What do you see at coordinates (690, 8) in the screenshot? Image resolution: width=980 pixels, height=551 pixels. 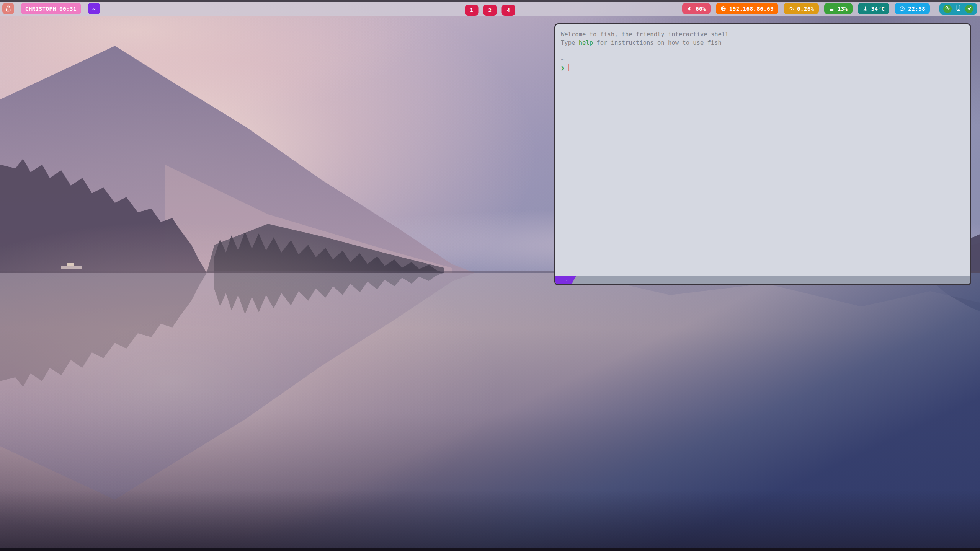 I see `speaker-icon` at bounding box center [690, 8].